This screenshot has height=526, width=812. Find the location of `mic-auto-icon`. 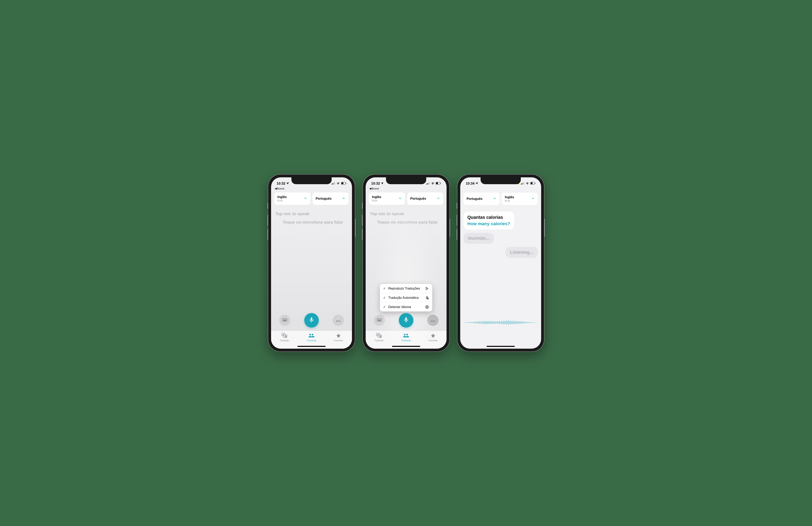

mic-auto-icon is located at coordinates (427, 298).